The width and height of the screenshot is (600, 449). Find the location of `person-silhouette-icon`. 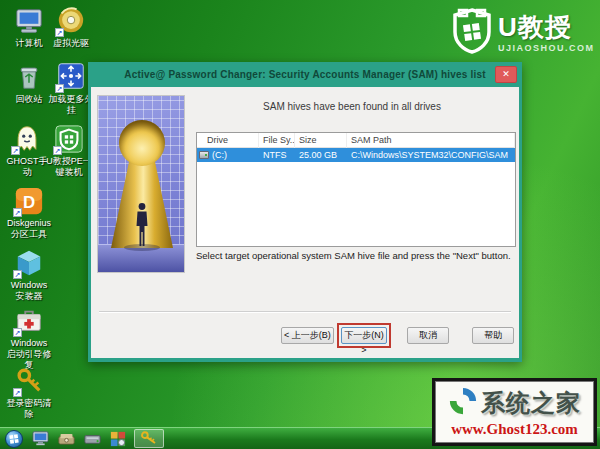

person-silhouette-icon is located at coordinates (142, 227).